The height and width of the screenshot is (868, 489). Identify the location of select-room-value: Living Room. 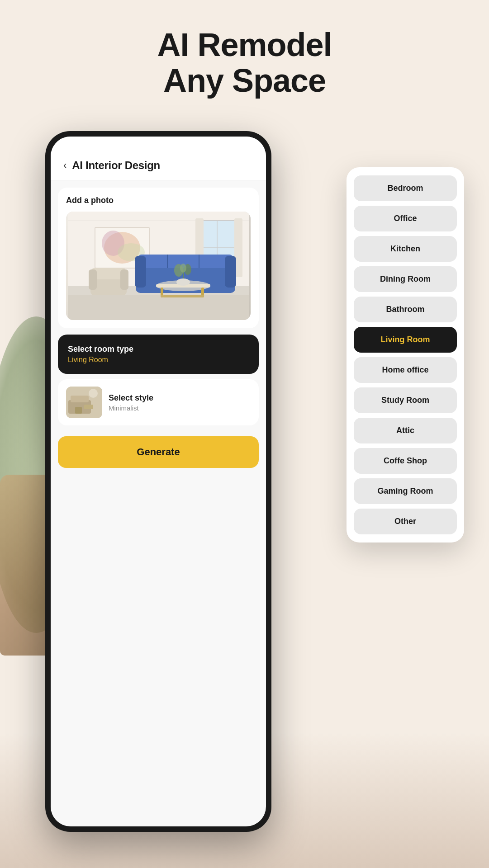
(158, 360).